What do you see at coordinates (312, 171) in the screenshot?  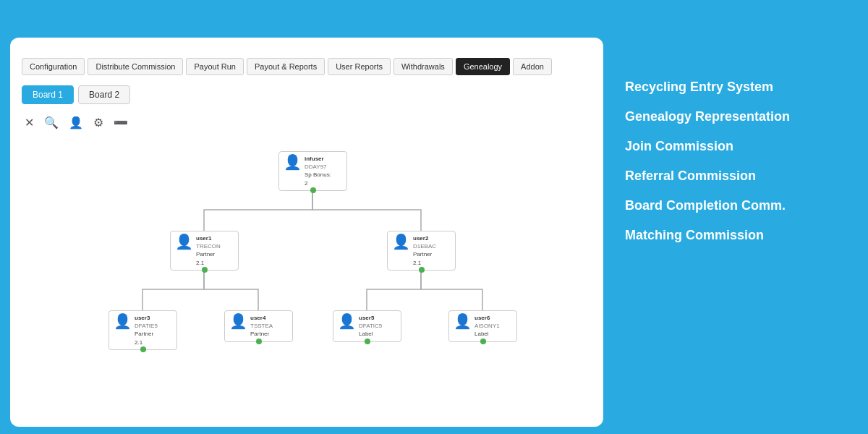 I see `tree-node-root: 👤 infuser DDAY97 Sp Bonus: 2` at bounding box center [312, 171].